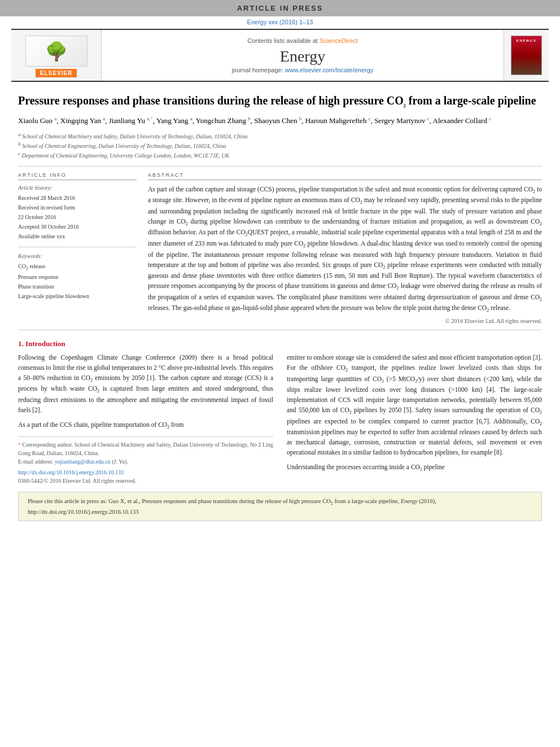 This screenshot has width=560, height=747. Describe the element at coordinates (414, 405) in the screenshot. I see `intro-p3: emitter to onshore storage site is consi…` at that location.